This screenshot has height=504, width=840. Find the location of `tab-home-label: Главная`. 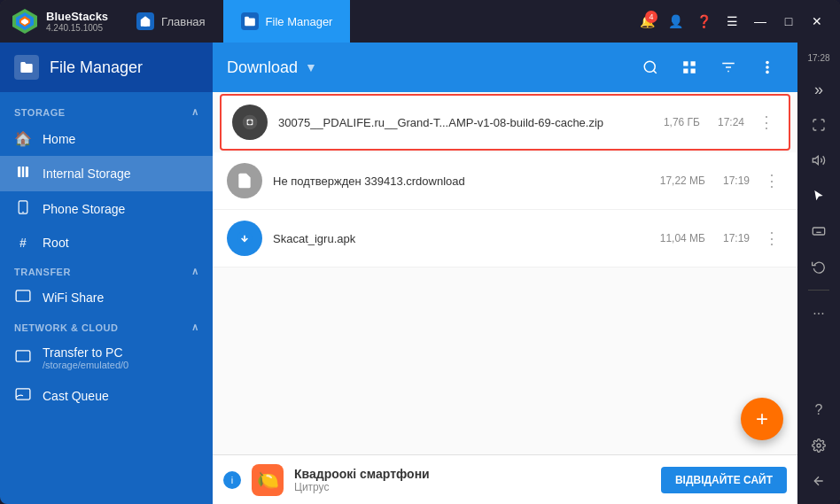

tab-home-label: Главная is located at coordinates (183, 21).